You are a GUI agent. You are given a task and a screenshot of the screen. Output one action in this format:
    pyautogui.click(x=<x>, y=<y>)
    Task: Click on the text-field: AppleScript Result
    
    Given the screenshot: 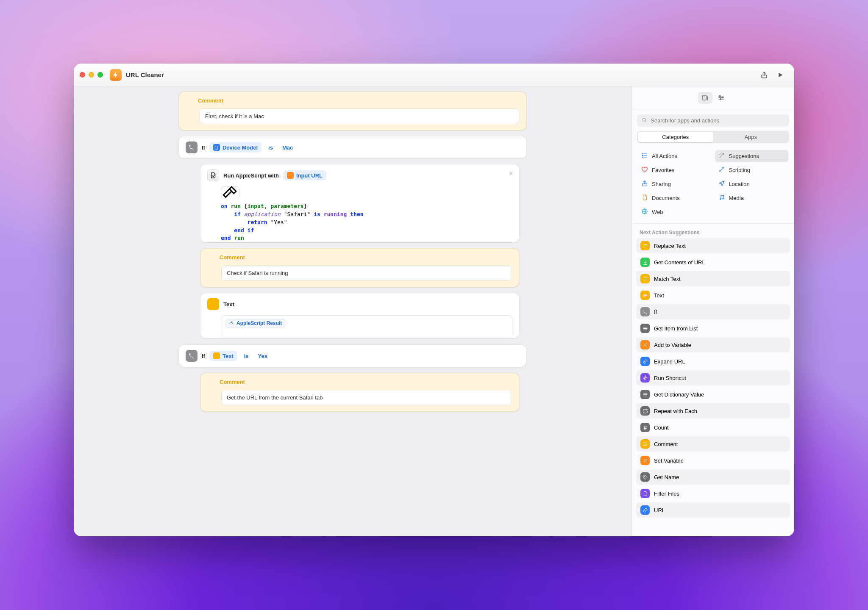 What is the action you would take?
    pyautogui.click(x=367, y=327)
    